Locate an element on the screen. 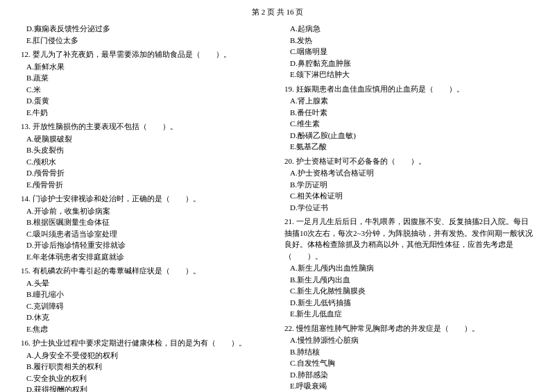 Image resolution: width=555 pixels, height=392 pixels. question-20: 20. 护士资格证时可不必备备的（ ）。 A.护士资格考试合格证明 B.学历证明… is located at coordinates (409, 185).